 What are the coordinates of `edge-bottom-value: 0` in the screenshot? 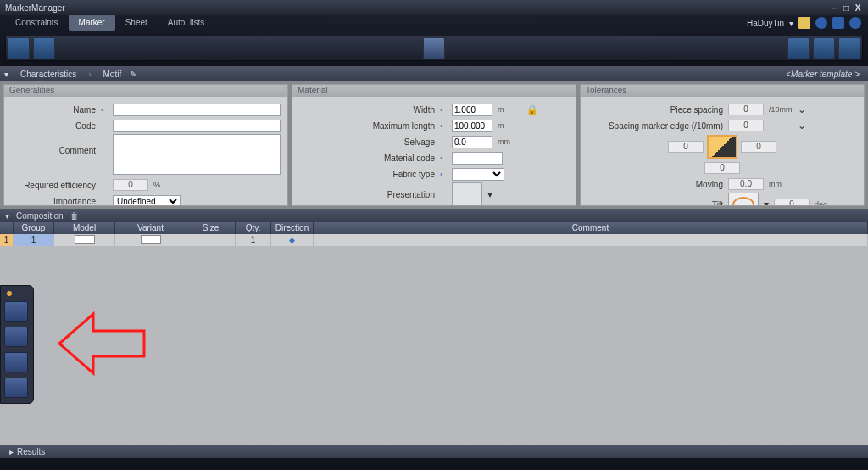 It's located at (722, 168).